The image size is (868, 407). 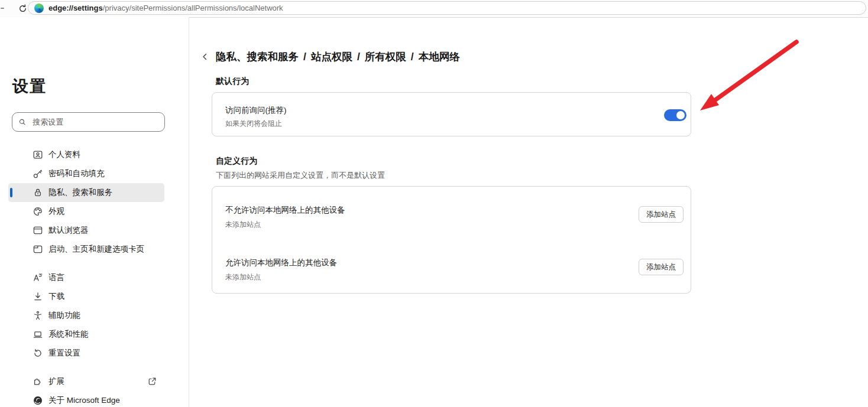 I want to click on sidebar-item-label: 密码和自动填充, so click(x=77, y=174).